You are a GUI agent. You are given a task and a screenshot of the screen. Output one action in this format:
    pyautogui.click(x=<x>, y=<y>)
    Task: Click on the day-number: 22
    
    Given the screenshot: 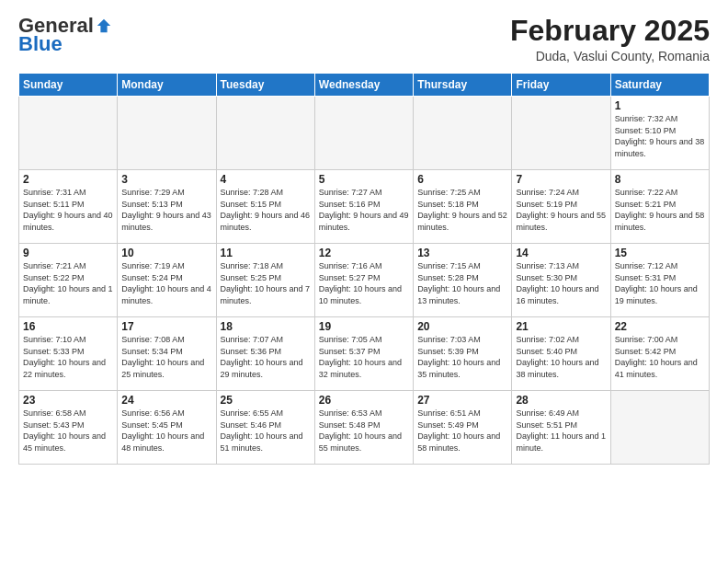 What is the action you would take?
    pyautogui.click(x=660, y=327)
    